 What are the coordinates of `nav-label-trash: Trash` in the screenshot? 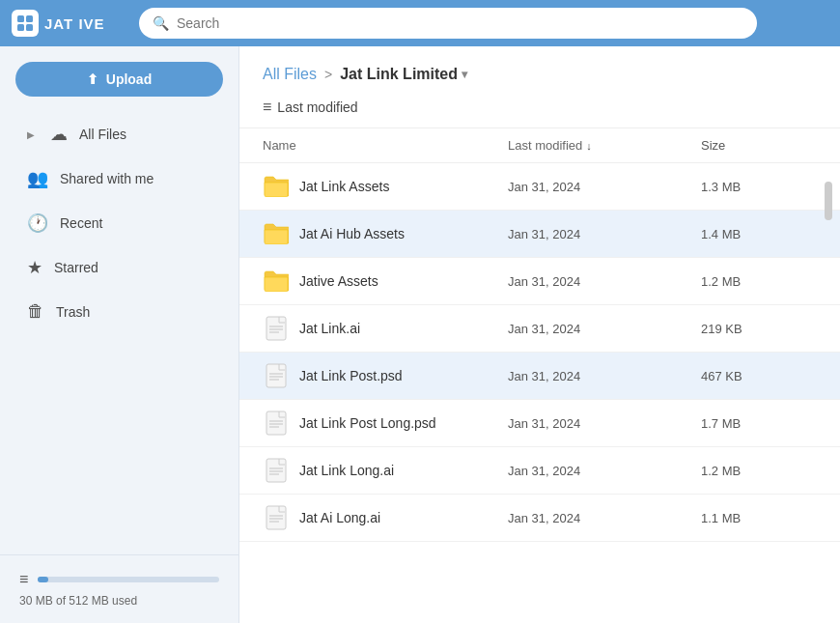 It's located at (73, 312).